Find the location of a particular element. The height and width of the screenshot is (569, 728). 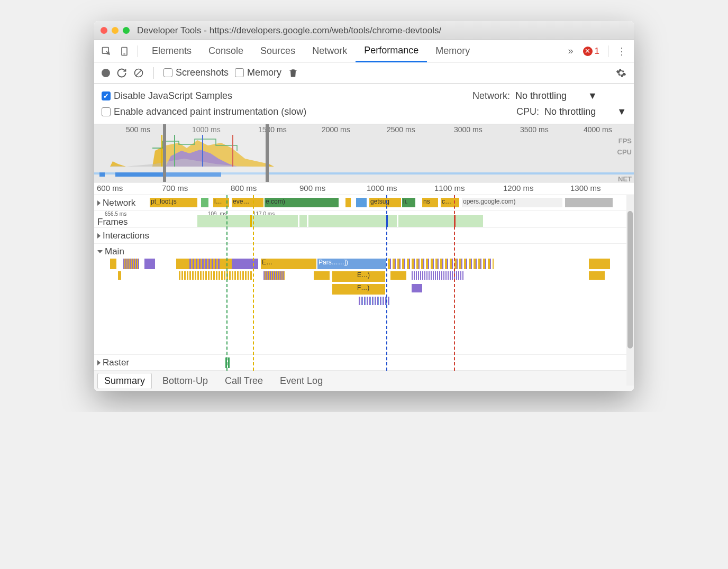

tab-performance: Performance is located at coordinates (392, 51).